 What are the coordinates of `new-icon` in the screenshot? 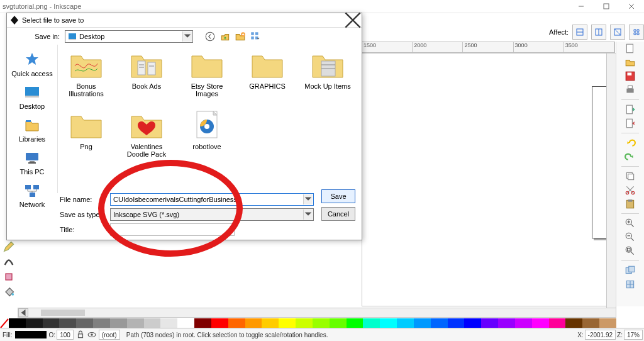 It's located at (630, 48).